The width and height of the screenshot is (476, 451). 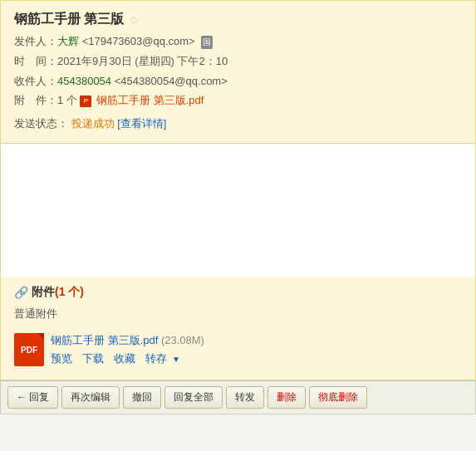 What do you see at coordinates (256, 350) in the screenshot?
I see `attachment-info: 钢筋工手册 第三版.pdf (23.08M) 预览 下载 收藏 转存 ▼` at bounding box center [256, 350].